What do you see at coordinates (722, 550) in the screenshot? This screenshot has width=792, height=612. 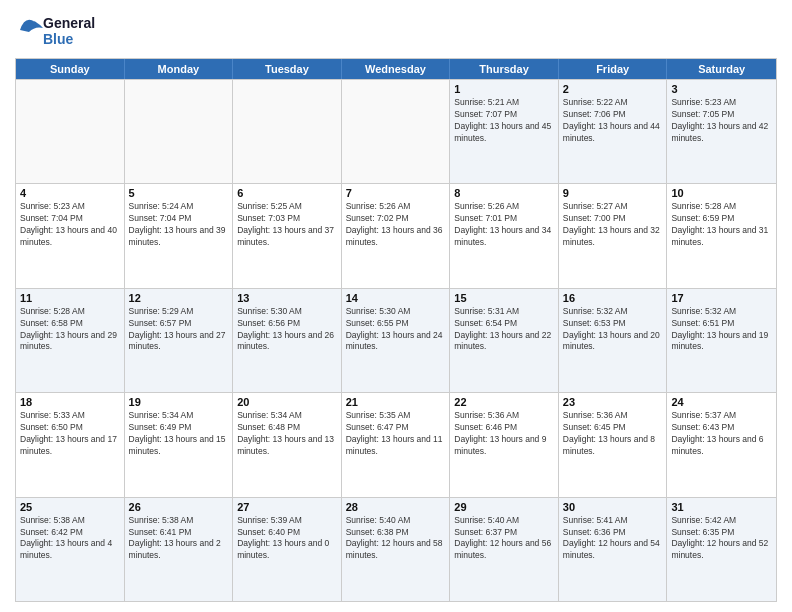 I see `calendar-cell-31: 31Sunrise: 5:42 AMSunset: 6:35 PMDayligh…` at bounding box center [722, 550].